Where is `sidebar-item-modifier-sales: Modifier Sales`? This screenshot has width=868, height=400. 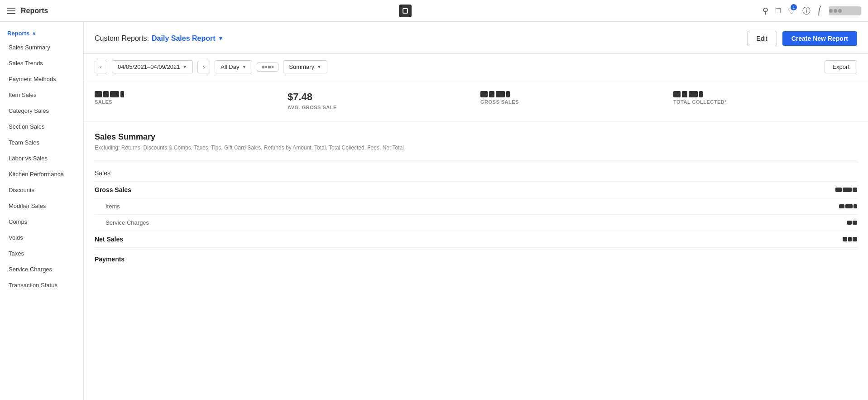
sidebar-item-modifier-sales: Modifier Sales is located at coordinates (42, 206).